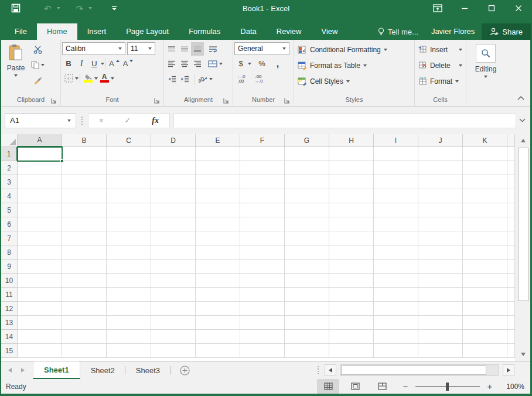  Describe the element at coordinates (77, 78) in the screenshot. I see `borders-dropdown` at that location.